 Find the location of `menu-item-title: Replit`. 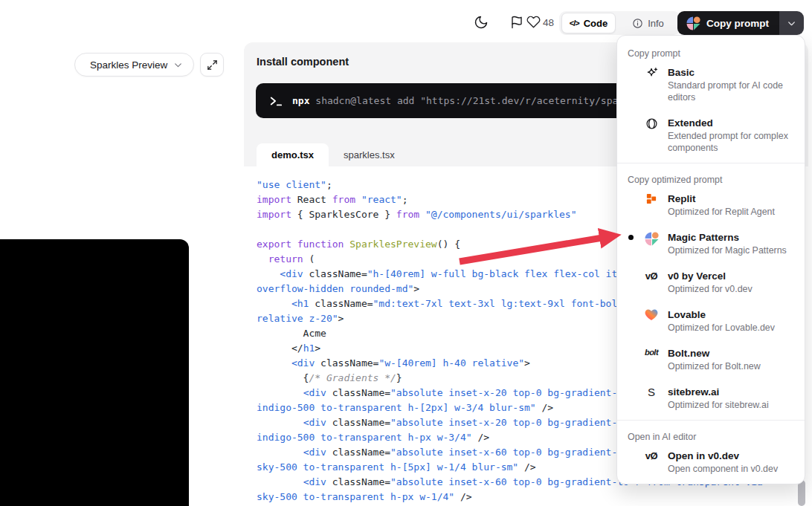

menu-item-title: Replit is located at coordinates (721, 199).